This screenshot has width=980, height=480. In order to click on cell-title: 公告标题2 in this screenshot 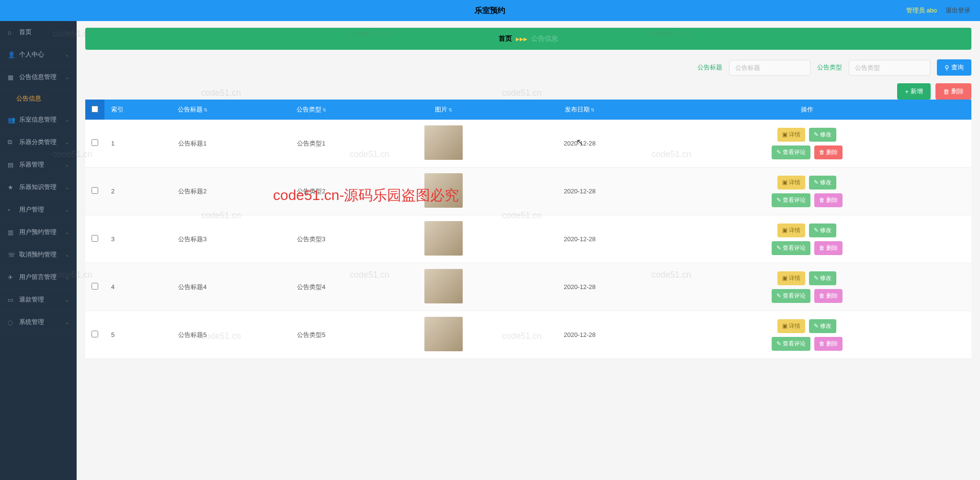, I will do `click(193, 191)`.